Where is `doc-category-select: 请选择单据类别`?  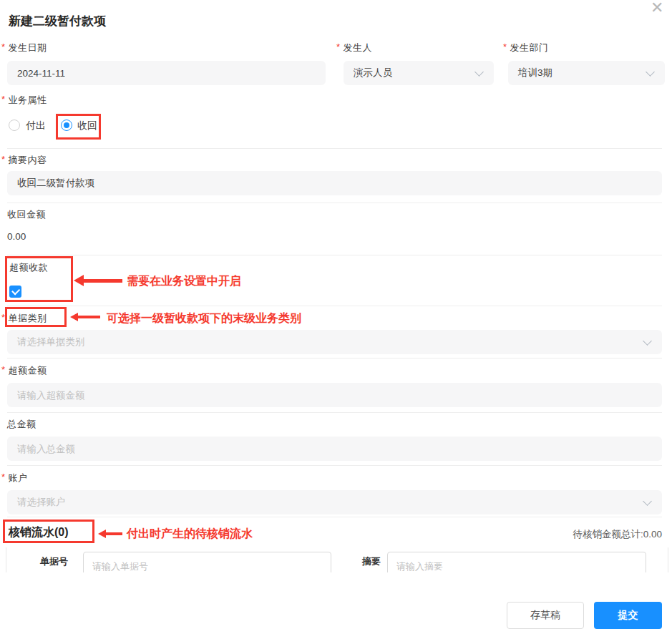 doc-category-select: 请选择单据类别 is located at coordinates (335, 342).